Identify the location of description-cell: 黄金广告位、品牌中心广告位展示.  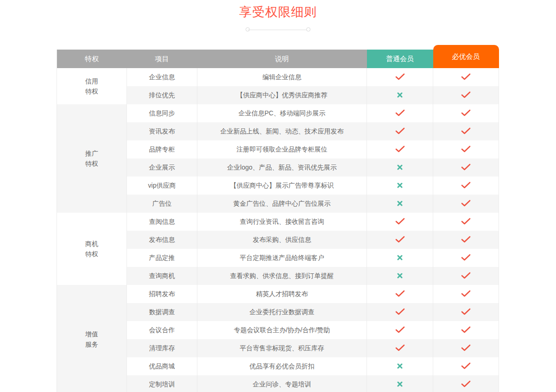
(282, 204).